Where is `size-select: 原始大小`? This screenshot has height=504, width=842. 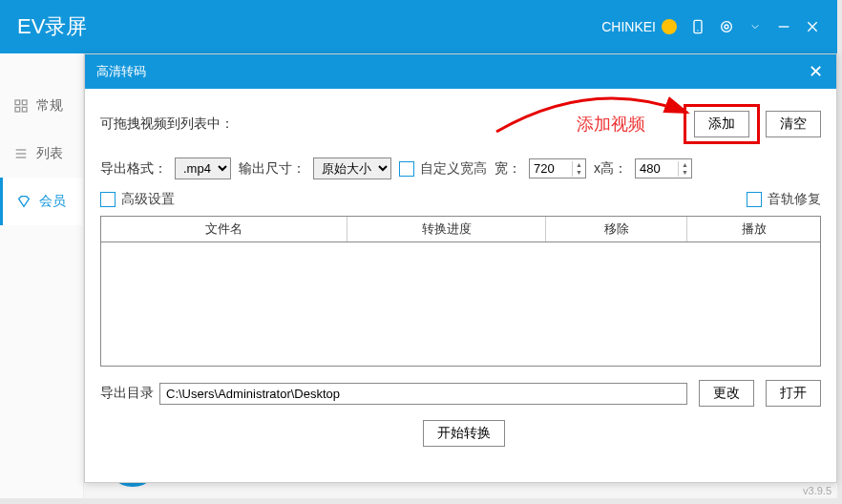
size-select: 原始大小 is located at coordinates (352, 168).